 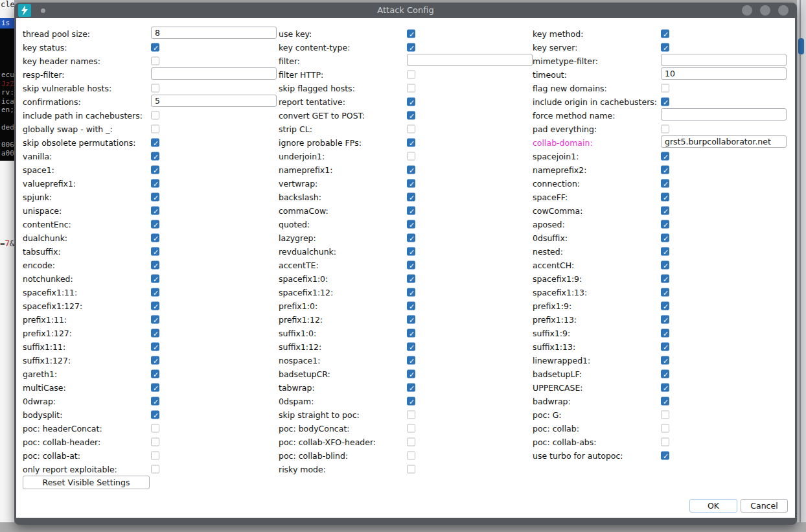 What do you see at coordinates (411, 373) in the screenshot?
I see `badsetupcr-checkbox: ✓` at bounding box center [411, 373].